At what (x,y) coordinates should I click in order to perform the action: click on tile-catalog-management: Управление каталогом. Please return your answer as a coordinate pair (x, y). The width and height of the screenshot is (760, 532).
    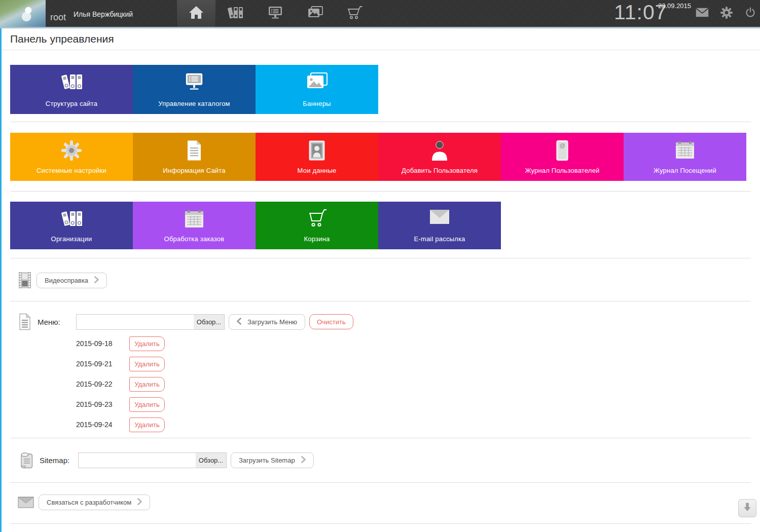
    Looking at the image, I should click on (194, 89).